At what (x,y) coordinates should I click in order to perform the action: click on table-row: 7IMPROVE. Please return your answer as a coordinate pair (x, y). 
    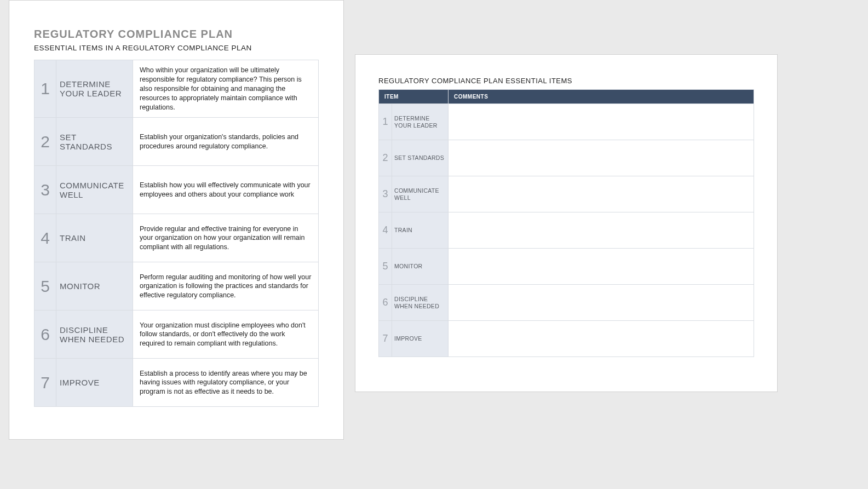
    Looking at the image, I should click on (566, 339).